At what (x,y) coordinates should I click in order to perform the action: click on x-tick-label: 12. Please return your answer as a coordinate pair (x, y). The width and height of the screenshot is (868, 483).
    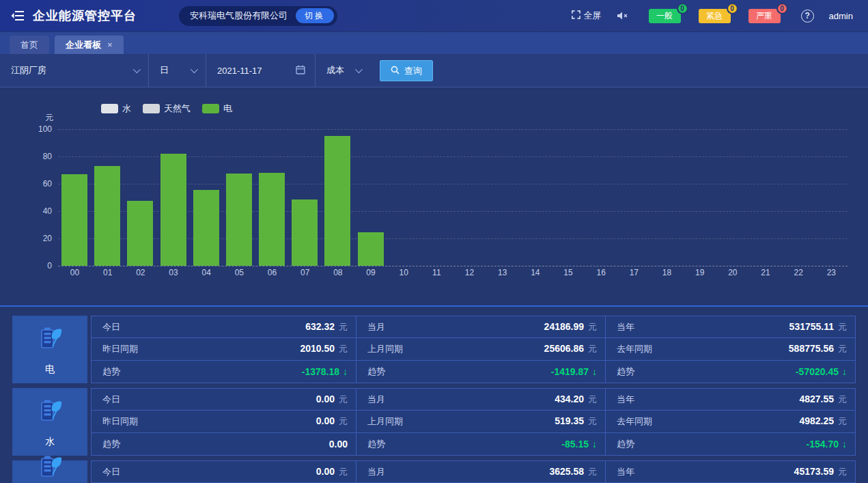
    Looking at the image, I should click on (470, 273).